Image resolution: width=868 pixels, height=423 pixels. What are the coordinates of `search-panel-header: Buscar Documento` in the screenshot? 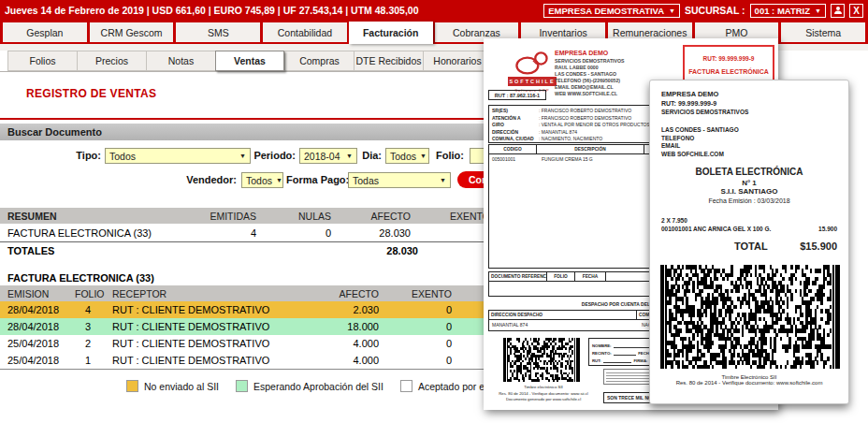 It's located at (262, 132).